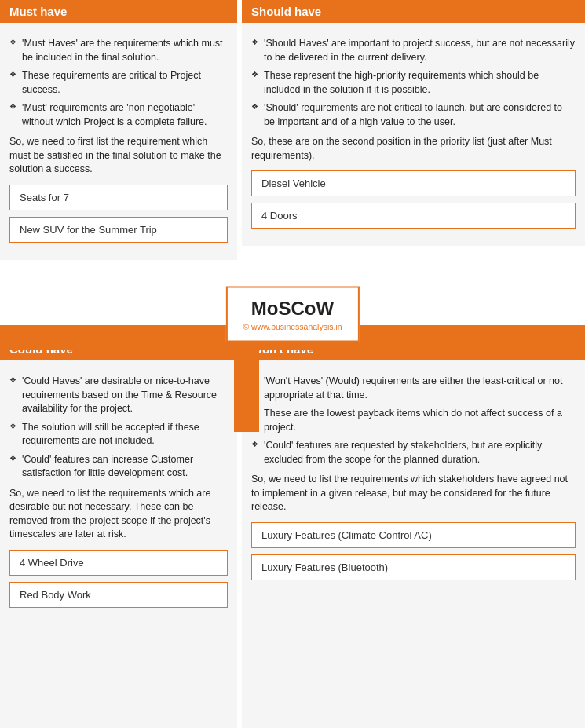  What do you see at coordinates (292, 327) in the screenshot?
I see `center-subtitle: © www.businessanalysis.in` at bounding box center [292, 327].